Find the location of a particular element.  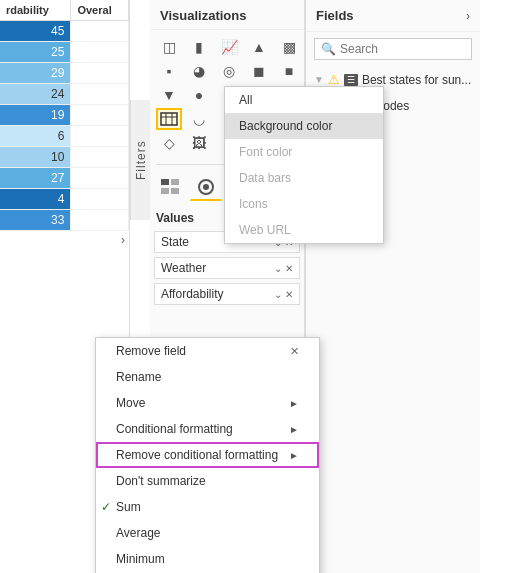

context-menu-average: Average is located at coordinates (208, 533).